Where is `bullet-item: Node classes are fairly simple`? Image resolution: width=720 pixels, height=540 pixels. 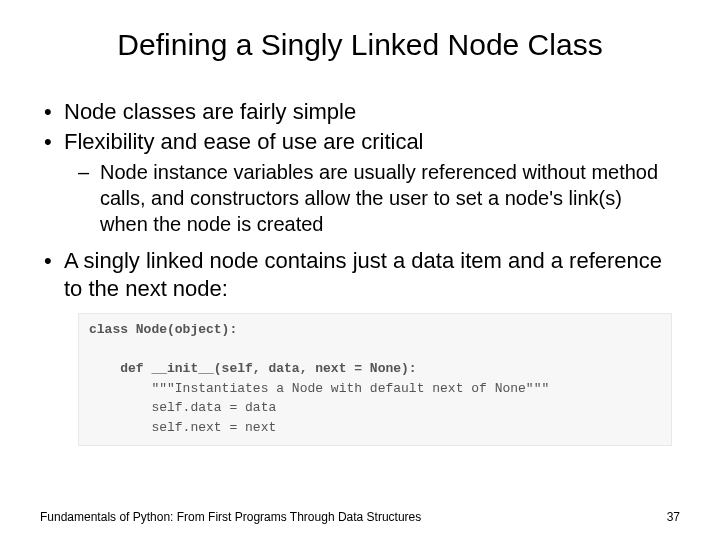
bullet-item: Node classes are fairly simple is located at coordinates (356, 112).